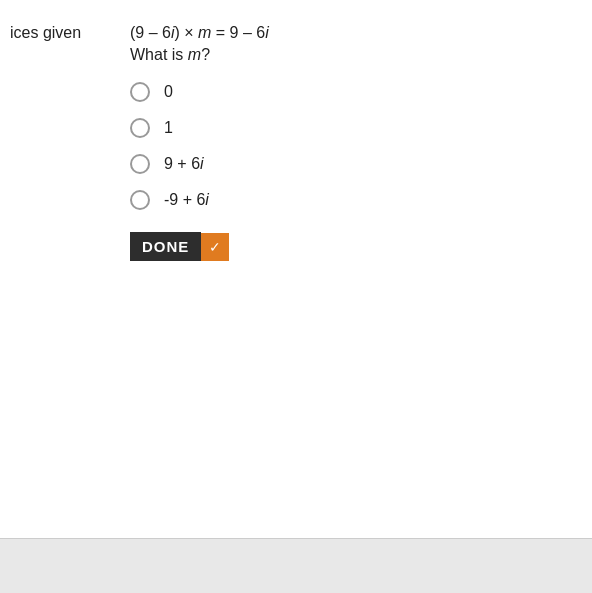 This screenshot has height=593, width=592. Describe the element at coordinates (361, 164) in the screenshot. I see `option-2: 9 + 6i` at that location.